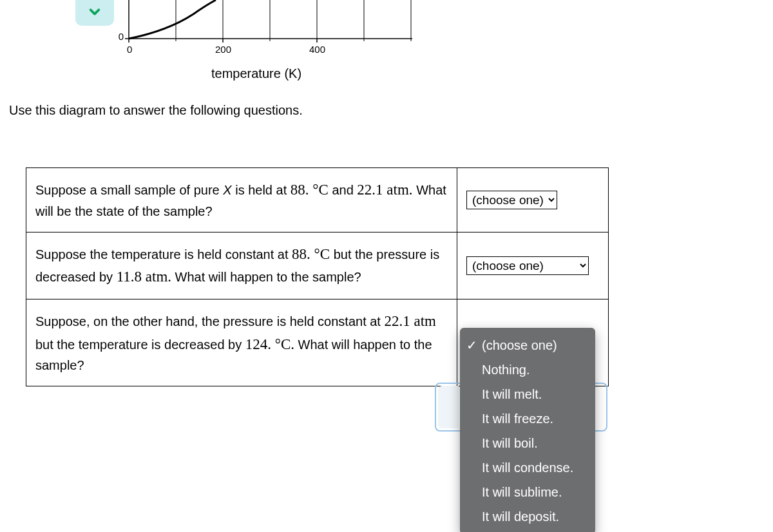 This screenshot has width=773, height=532. What do you see at coordinates (283, 344) in the screenshot?
I see `q3-unit2: °C.` at bounding box center [283, 344].